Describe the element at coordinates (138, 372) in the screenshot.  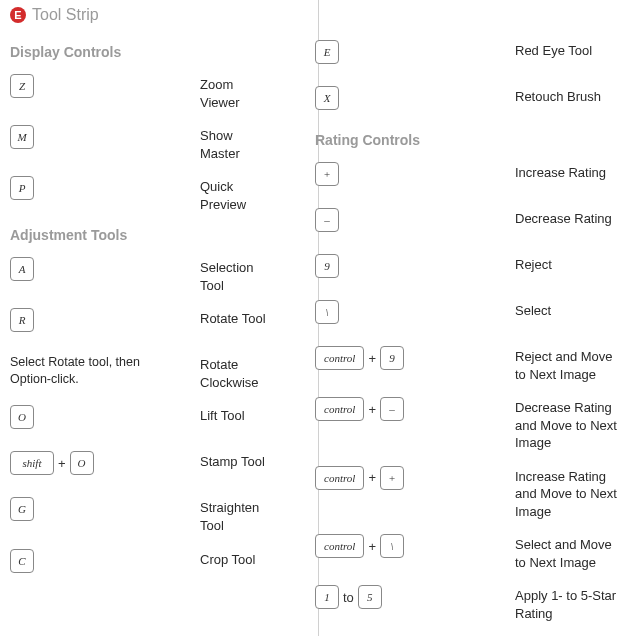
I see `shortcut-row: Select Rotate tool, then Option-click. R…` at that location.